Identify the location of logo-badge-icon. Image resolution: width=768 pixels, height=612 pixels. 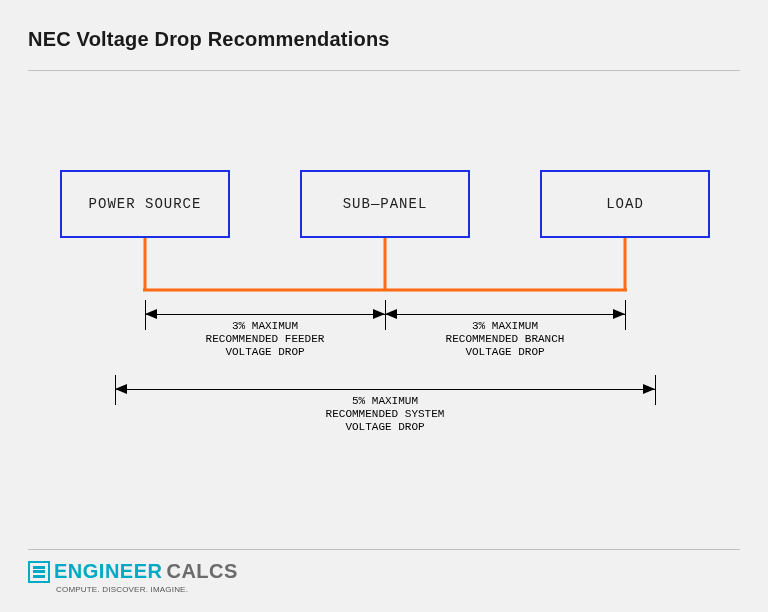
(39, 572).